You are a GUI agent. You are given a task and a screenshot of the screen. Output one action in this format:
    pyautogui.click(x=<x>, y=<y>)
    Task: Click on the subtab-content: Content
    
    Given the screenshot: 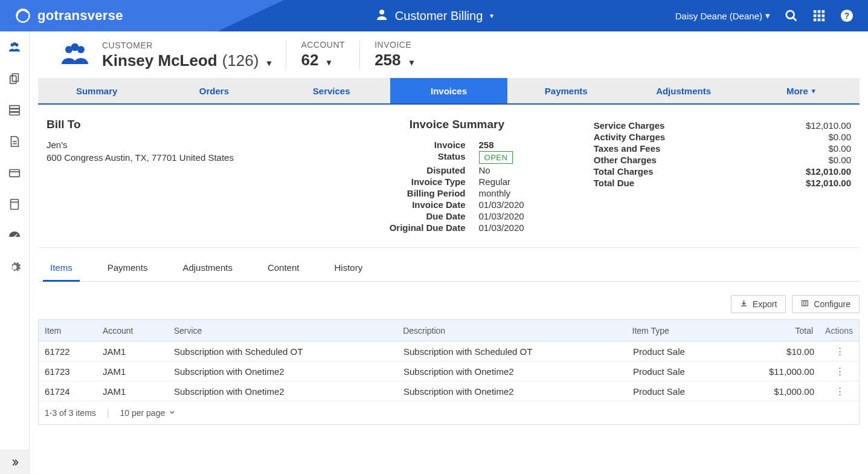 What is the action you would take?
    pyautogui.click(x=284, y=269)
    